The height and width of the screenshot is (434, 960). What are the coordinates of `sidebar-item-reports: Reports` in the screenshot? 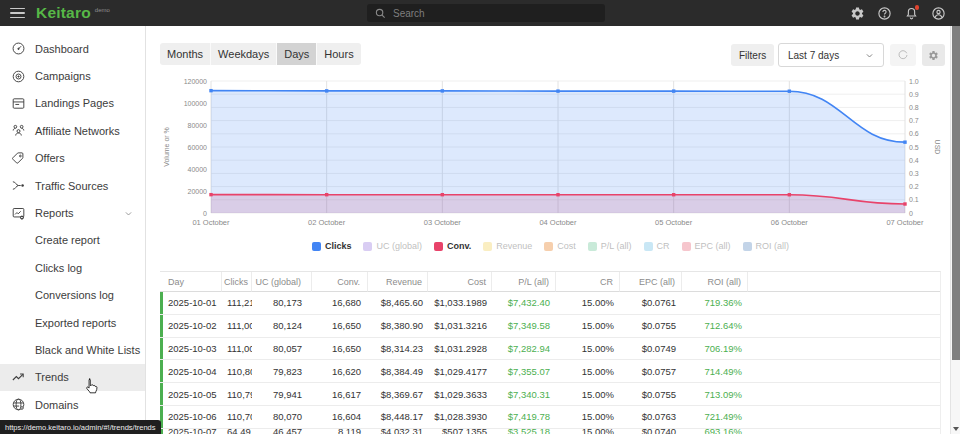 It's located at (72, 212).